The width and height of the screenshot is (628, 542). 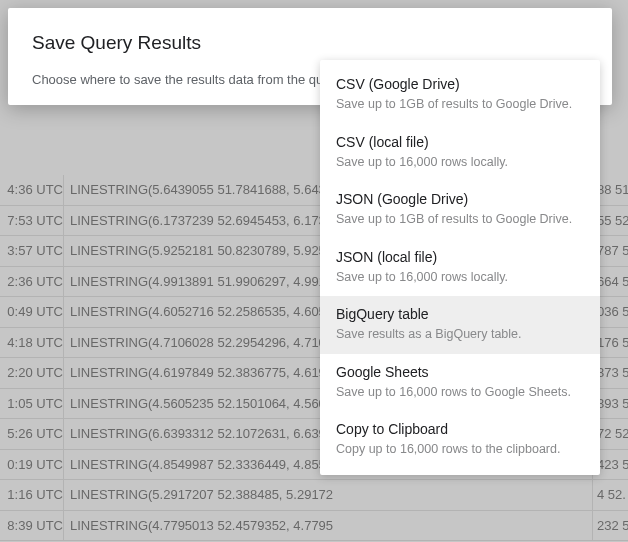 What do you see at coordinates (460, 325) in the screenshot?
I see `menu-item: BigQuery tableSave results as a BigQuery…` at bounding box center [460, 325].